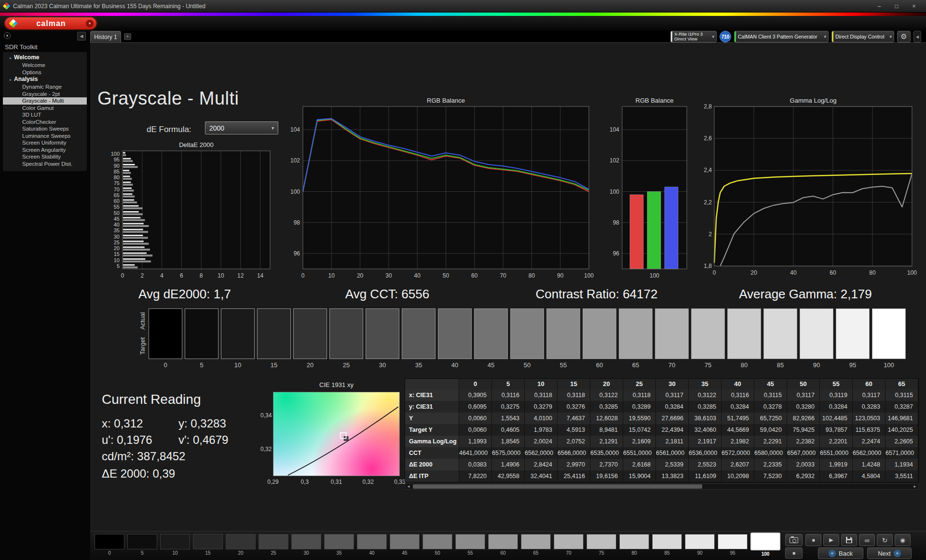 Image resolution: width=926 pixels, height=560 pixels. What do you see at coordinates (601, 546) in the screenshot?
I see `pattern-patch-75: 75` at bounding box center [601, 546].